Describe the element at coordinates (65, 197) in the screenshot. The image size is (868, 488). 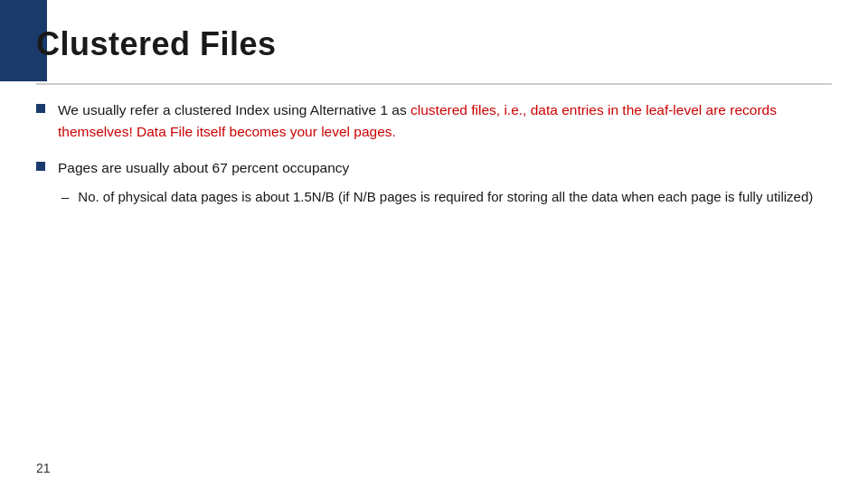
I see `sub-dash-icon: –` at that location.